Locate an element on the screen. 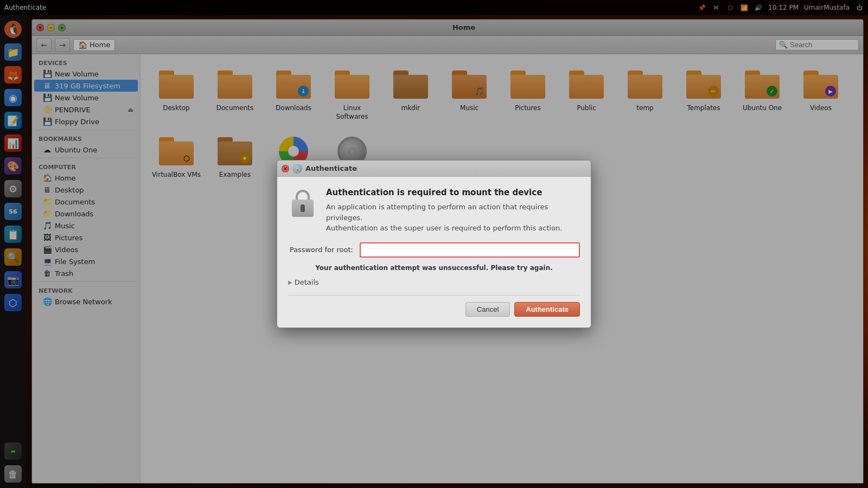 The image size is (868, 488). auth-details-label: Details is located at coordinates (307, 282).